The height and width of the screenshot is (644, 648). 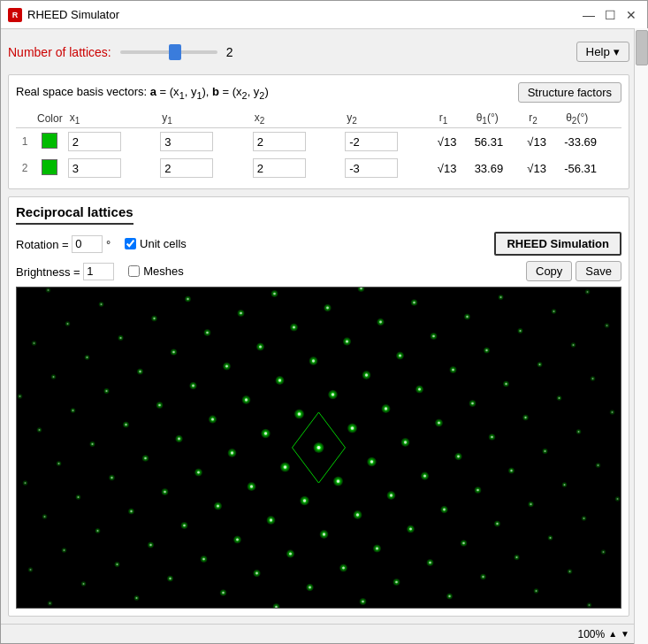 What do you see at coordinates (156, 244) in the screenshot?
I see `unit-cells-checkbox-label: Unit cells` at bounding box center [156, 244].